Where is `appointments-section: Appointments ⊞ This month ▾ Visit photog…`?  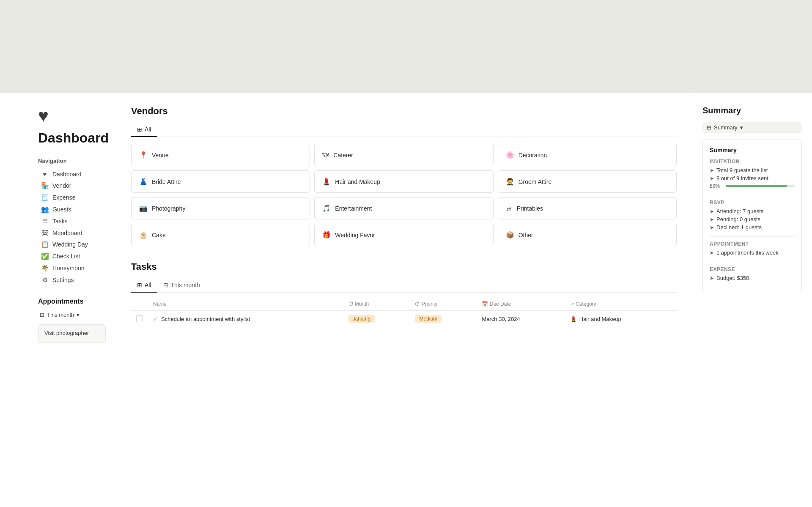 appointments-section: Appointments ⊞ This month ▾ Visit photog… is located at coordinates (72, 321).